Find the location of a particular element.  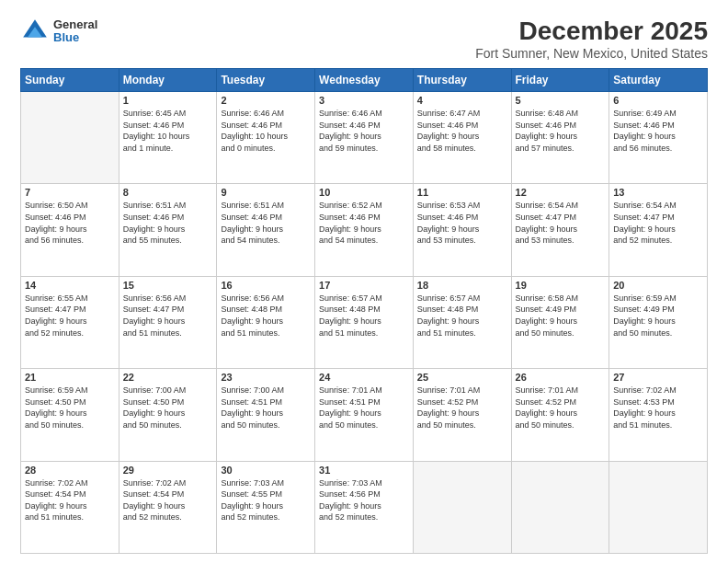

header-saturday: Saturday is located at coordinates (658, 81).